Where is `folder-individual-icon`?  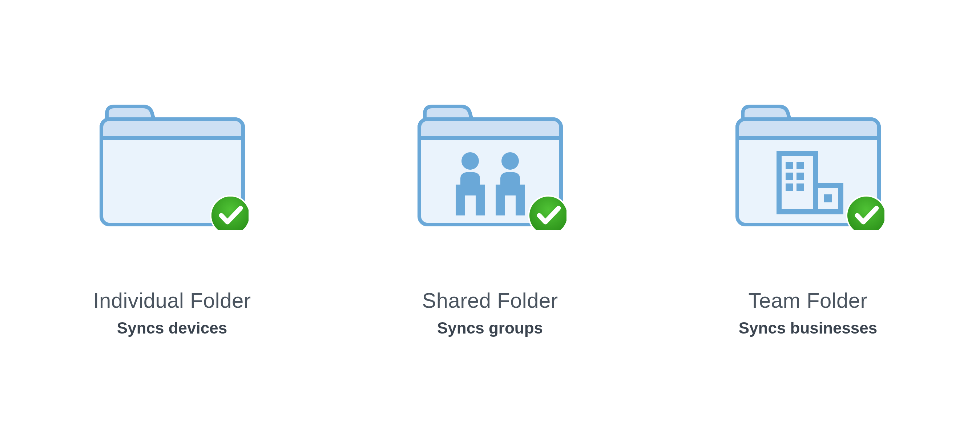
folder-individual-icon is located at coordinates (172, 165).